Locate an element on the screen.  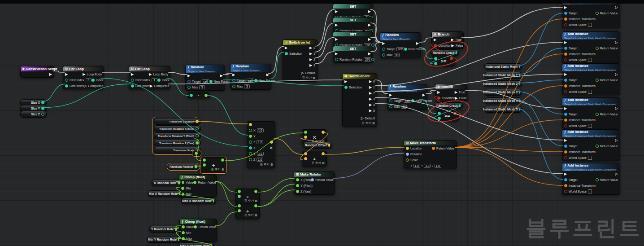
get-transform-location: Transform Location is located at coordinates (178, 121).